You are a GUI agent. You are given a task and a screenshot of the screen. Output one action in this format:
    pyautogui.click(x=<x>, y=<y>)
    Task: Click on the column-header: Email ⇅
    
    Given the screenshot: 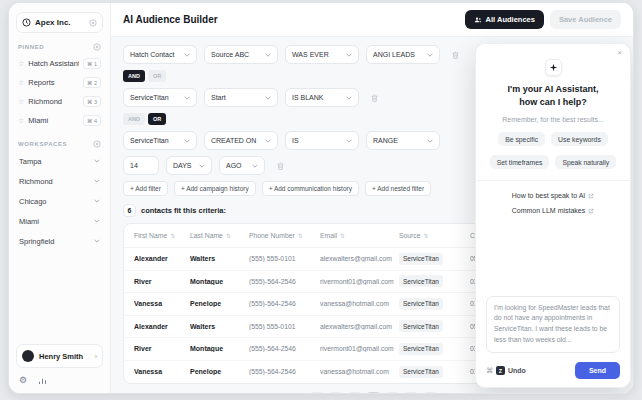 What is the action you would take?
    pyautogui.click(x=360, y=236)
    